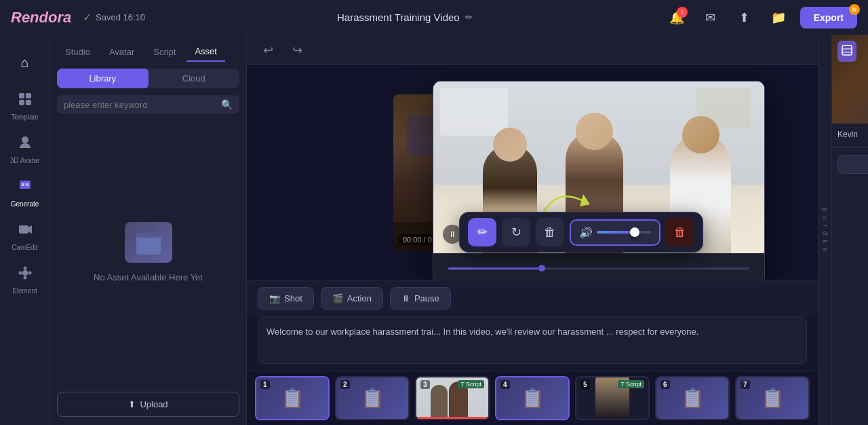 The width and height of the screenshot is (868, 425). What do you see at coordinates (471, 384) in the screenshot?
I see `card3-badge: T Script` at bounding box center [471, 384].